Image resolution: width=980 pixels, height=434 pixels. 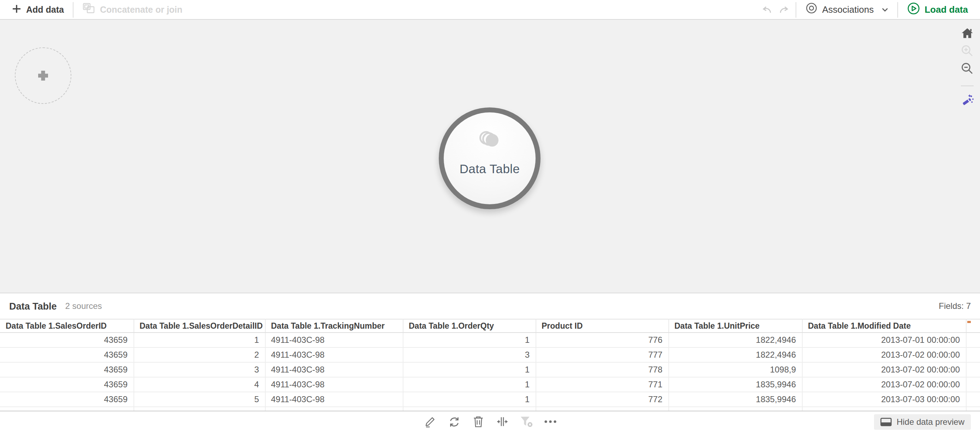 I want to click on column-header-unitprice: Data Table 1.UnitPrice, so click(x=735, y=326).